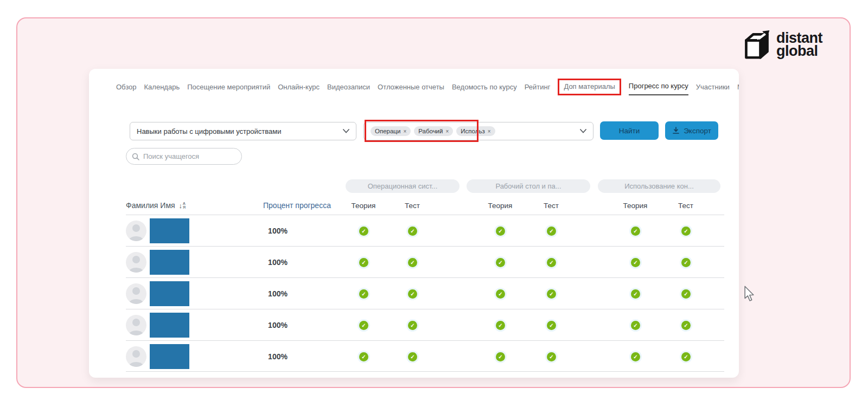 The image size is (868, 414). Describe the element at coordinates (431, 131) in the screenshot. I see `topic-tag-label: Рабочий` at that location.